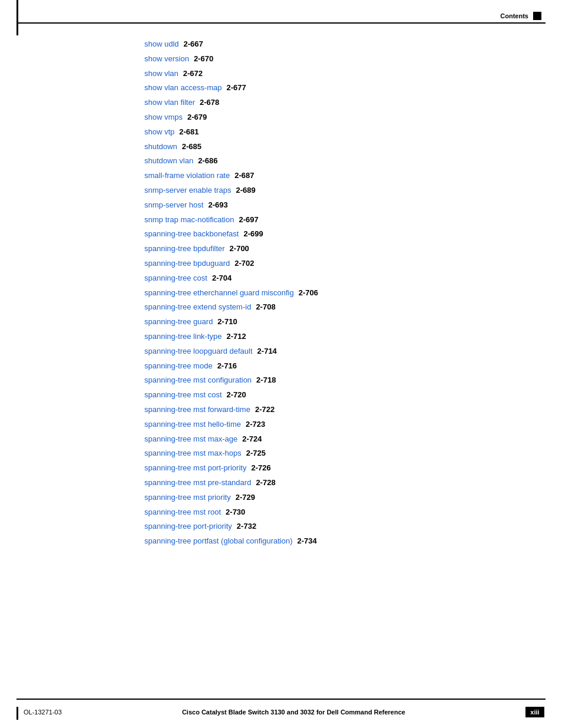  I want to click on toc-page-number: 2-708, so click(265, 308).